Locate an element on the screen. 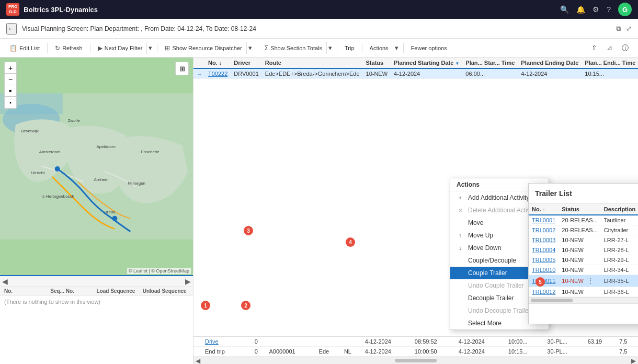 This screenshot has height=364, width=638. th-no: No. ↓ is located at coordinates (218, 63).